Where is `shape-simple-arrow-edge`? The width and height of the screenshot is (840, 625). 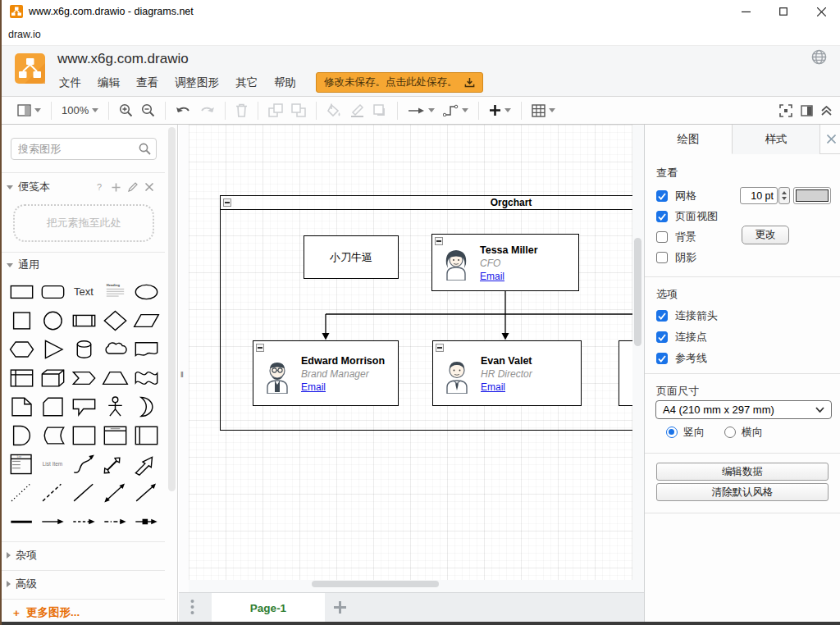
shape-simple-arrow-edge is located at coordinates (52, 522).